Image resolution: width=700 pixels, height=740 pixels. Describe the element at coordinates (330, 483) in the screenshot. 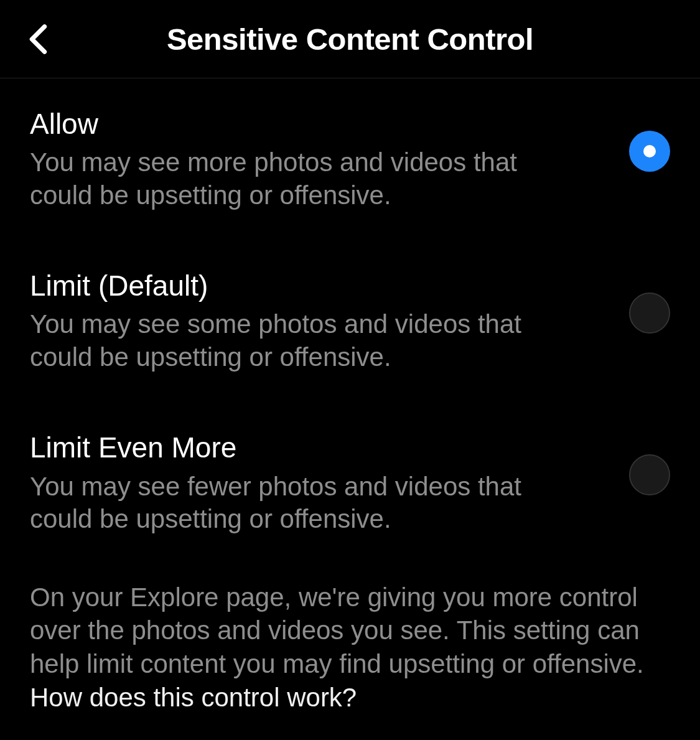

I see `option-text: Limit Even More You may see fewer photos…` at that location.